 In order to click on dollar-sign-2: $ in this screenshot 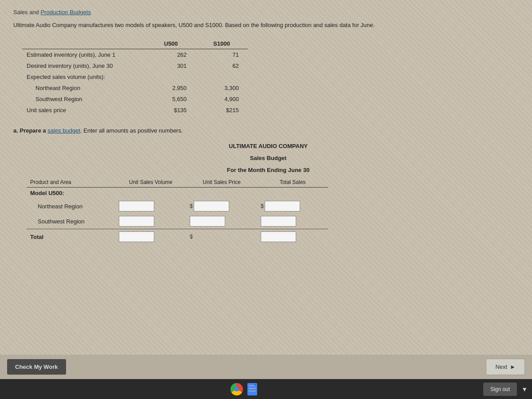, I will do `click(262, 206)`.